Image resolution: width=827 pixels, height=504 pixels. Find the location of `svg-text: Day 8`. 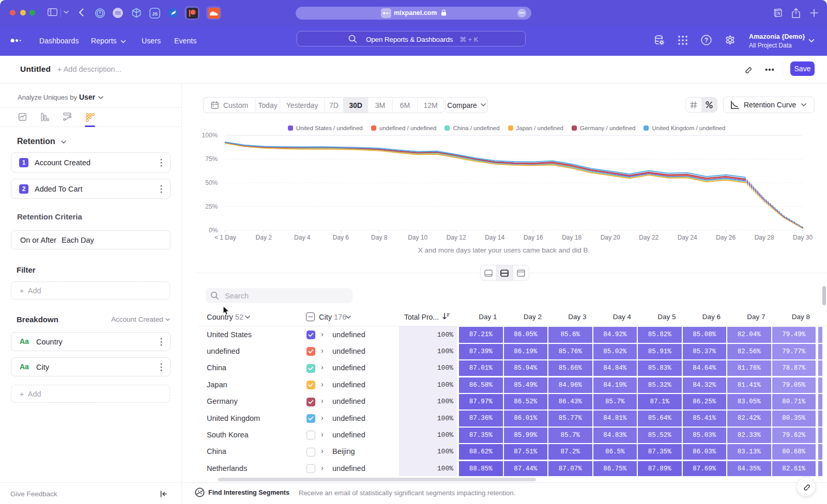

svg-text: Day 8 is located at coordinates (379, 238).